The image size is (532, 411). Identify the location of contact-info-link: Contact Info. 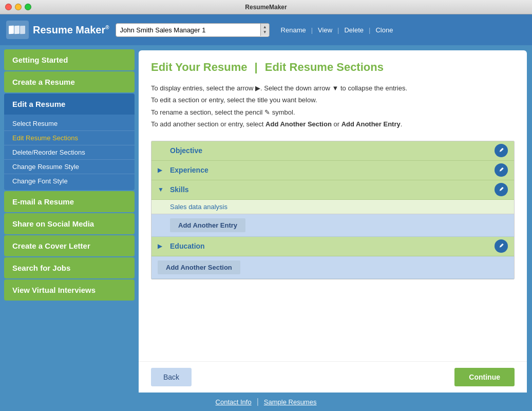
(234, 402).